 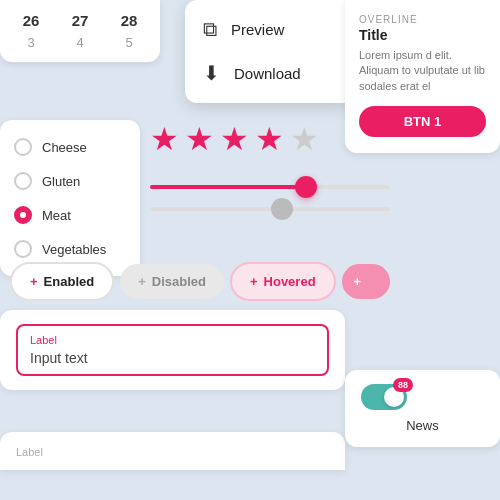 I want to click on radio-circle-cheese, so click(x=23, y=147).